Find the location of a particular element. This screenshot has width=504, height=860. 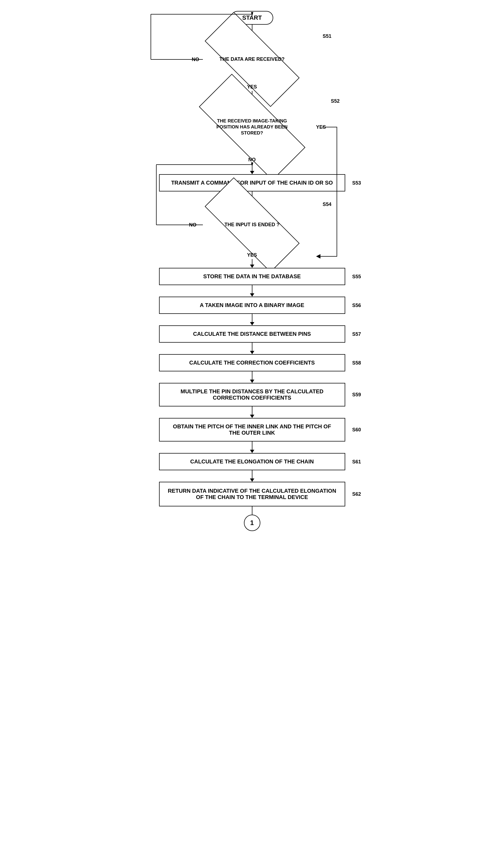

s57-process: CALCULATE THE DISTANCE BETWEEN PINS S57 is located at coordinates (252, 334).